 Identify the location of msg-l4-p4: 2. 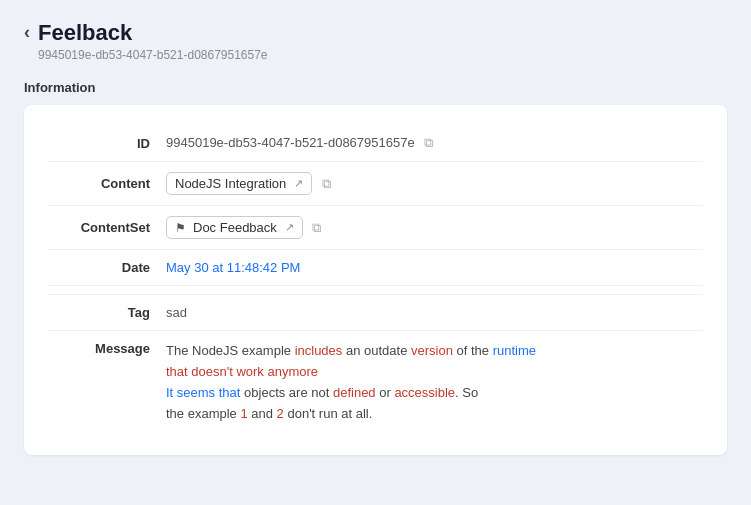
(280, 414).